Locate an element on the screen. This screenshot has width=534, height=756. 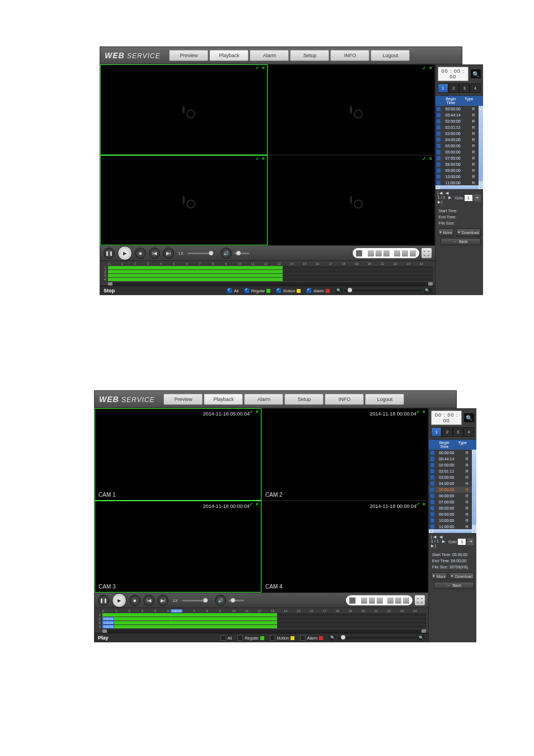
filter-regular: Regular is located at coordinates (251, 638).